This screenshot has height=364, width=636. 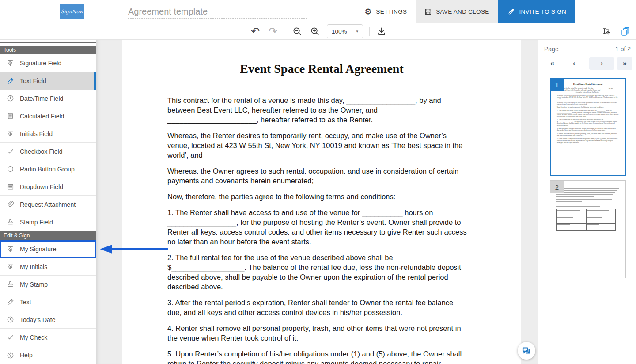 What do you see at coordinates (368, 11) in the screenshot?
I see `gear-icon: ⚙` at bounding box center [368, 11].